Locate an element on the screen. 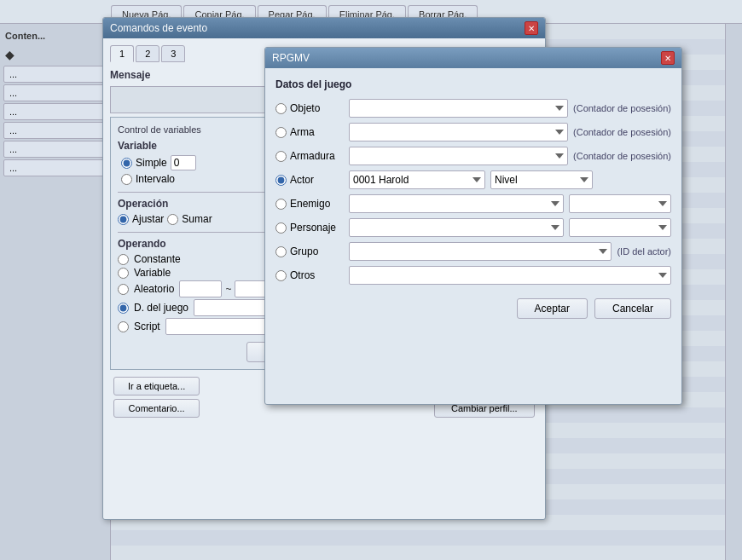 This screenshot has height=560, width=742. arma-row: Arma (Contador de posesión) is located at coordinates (473, 132).